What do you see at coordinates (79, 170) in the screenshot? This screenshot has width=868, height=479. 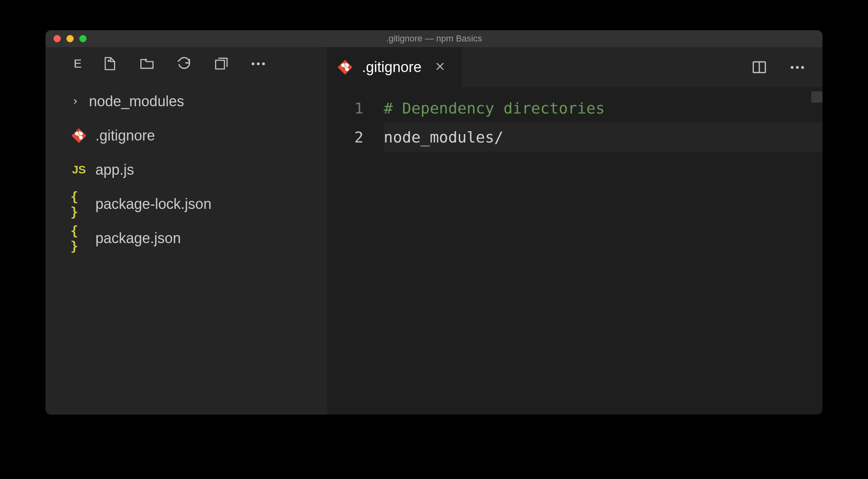 I see `javascript-icon: JS` at bounding box center [79, 170].